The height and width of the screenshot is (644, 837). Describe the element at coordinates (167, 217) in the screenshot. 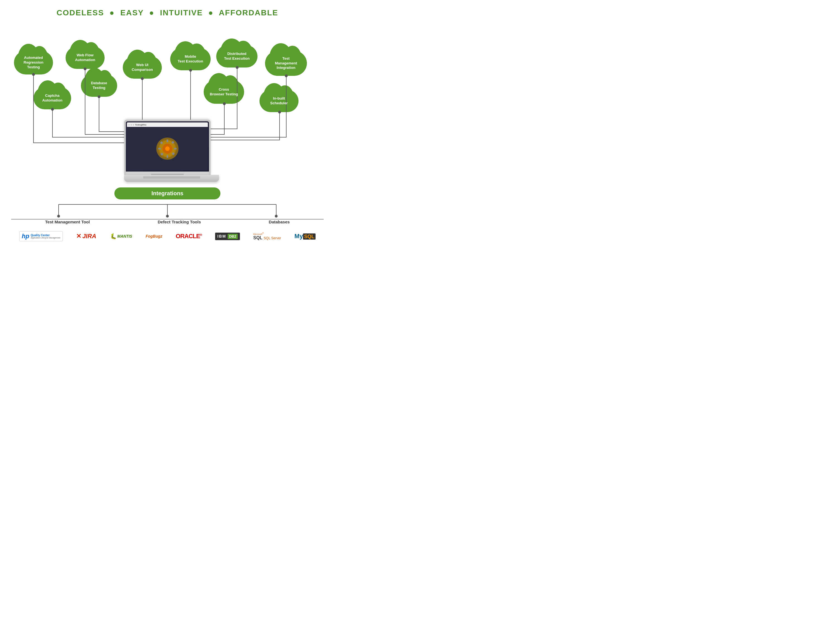

I see `integrations-section: Integrations Test Management Tool Defect…` at that location.